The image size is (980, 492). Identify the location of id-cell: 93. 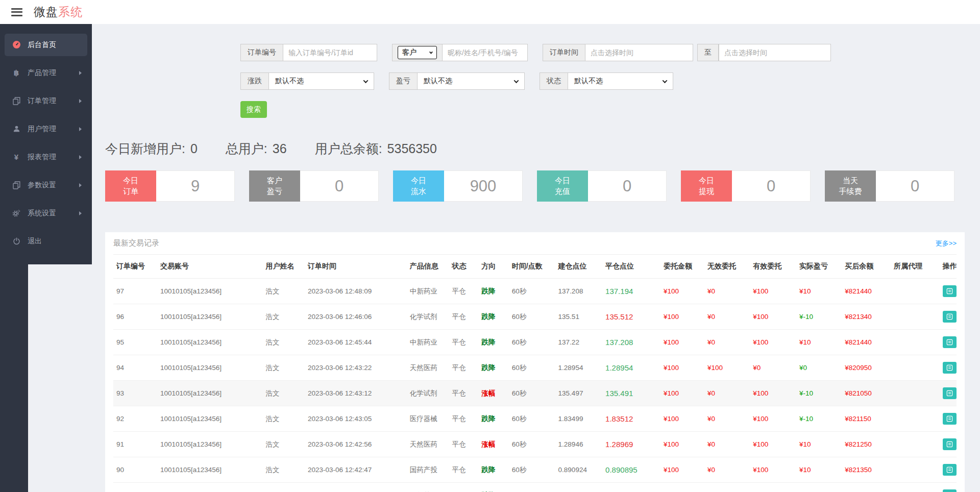
(135, 393).